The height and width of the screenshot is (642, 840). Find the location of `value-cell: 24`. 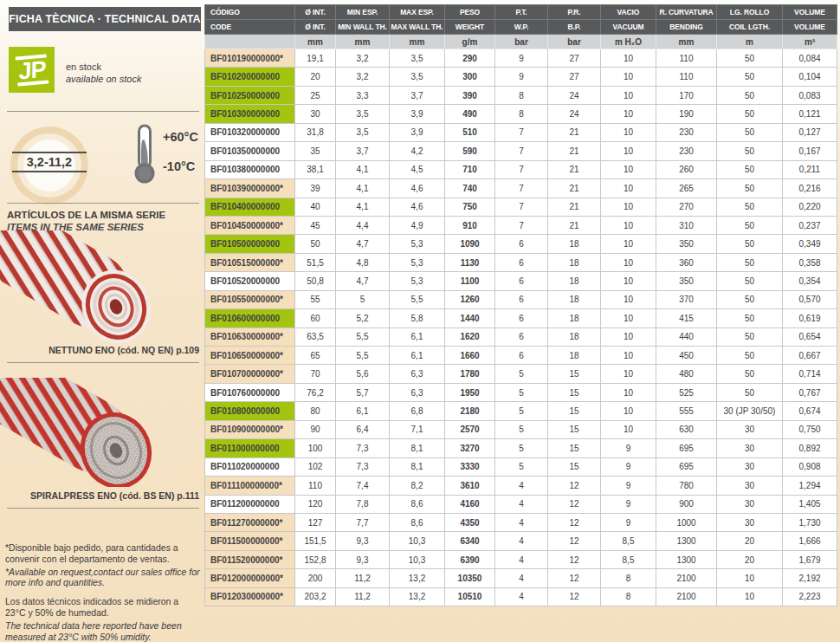

value-cell: 24 is located at coordinates (575, 114).